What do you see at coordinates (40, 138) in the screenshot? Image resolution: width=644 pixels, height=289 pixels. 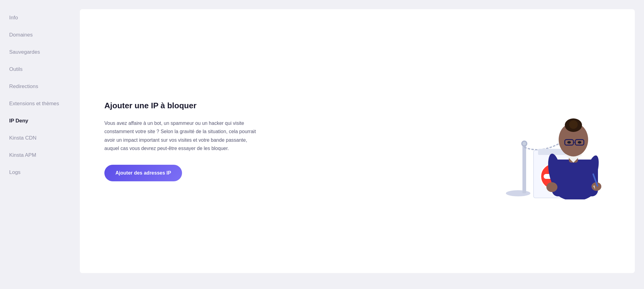 I see `sidebar-item-kinsta-cdn: Kinsta CDN` at bounding box center [40, 138].